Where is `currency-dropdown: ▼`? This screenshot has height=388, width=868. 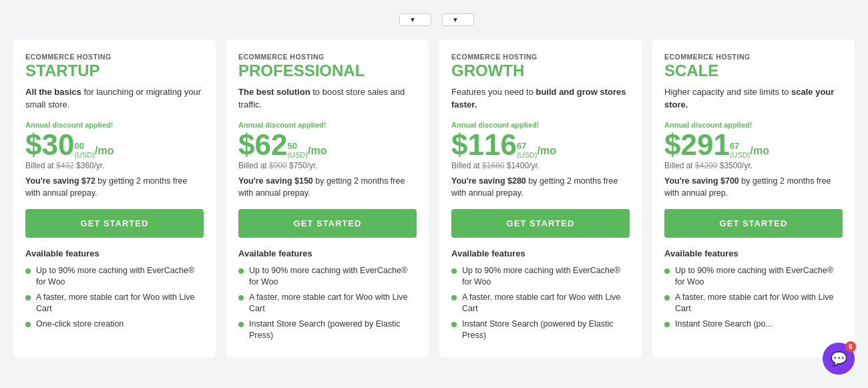
currency-dropdown: ▼ is located at coordinates (458, 20).